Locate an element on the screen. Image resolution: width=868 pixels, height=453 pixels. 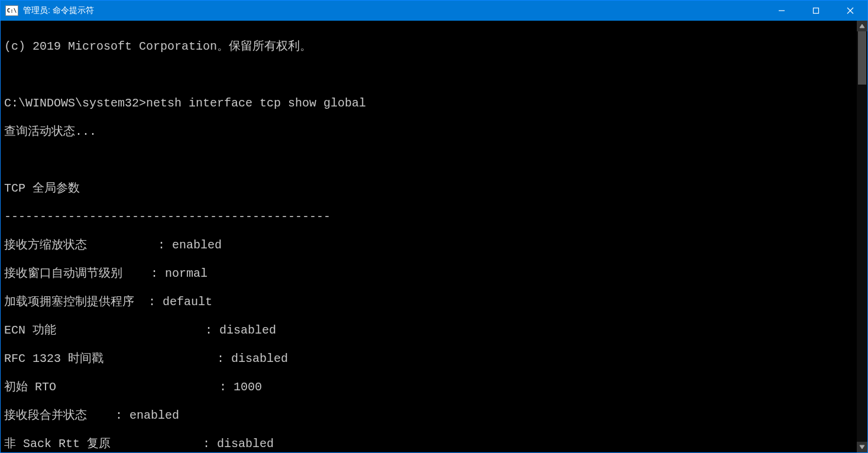
scroll-down-button is located at coordinates (862, 447).